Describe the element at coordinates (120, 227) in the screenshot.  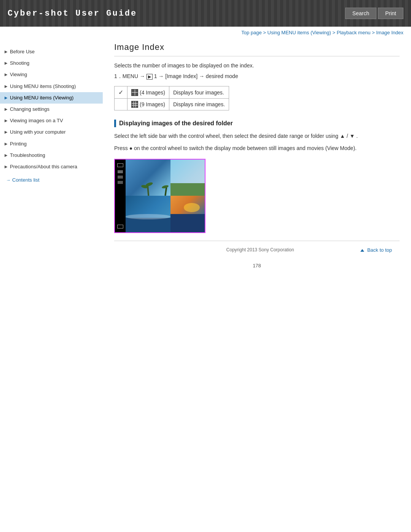
I see `panel-bottom-icon` at that location.